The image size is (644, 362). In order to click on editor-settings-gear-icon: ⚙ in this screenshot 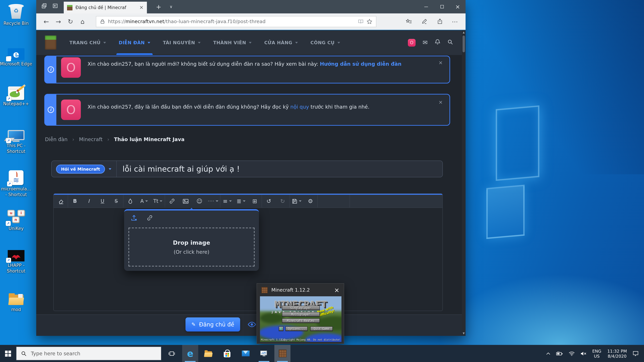, I will do `click(310, 201)`.